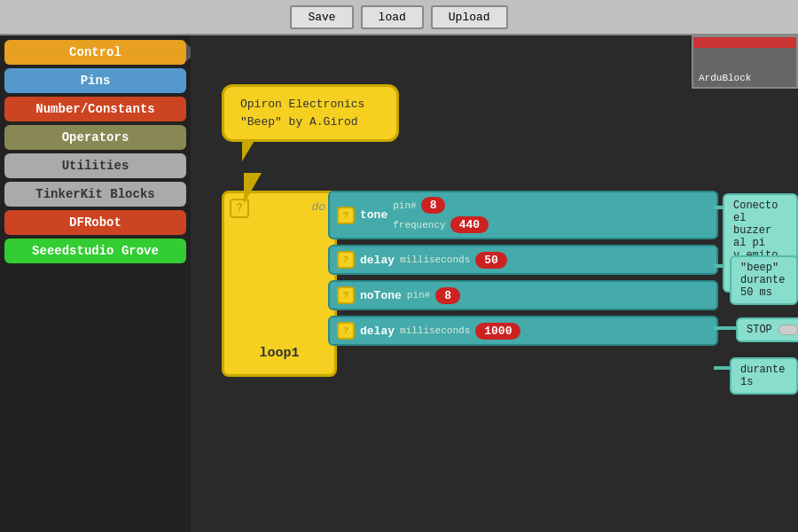  Describe the element at coordinates (764, 376) in the screenshot. I see `annotation-durante: durante 1s` at that location.